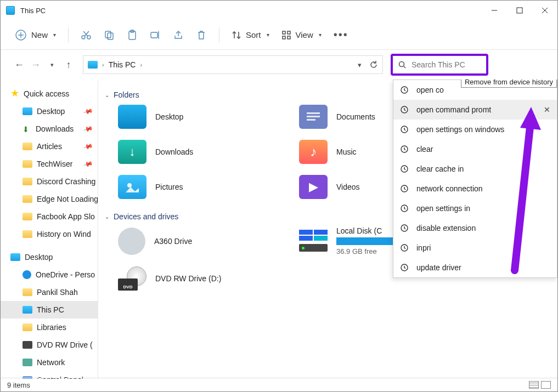  What do you see at coordinates (450, 189) in the screenshot?
I see `suggestion-text: network connection` at bounding box center [450, 189].